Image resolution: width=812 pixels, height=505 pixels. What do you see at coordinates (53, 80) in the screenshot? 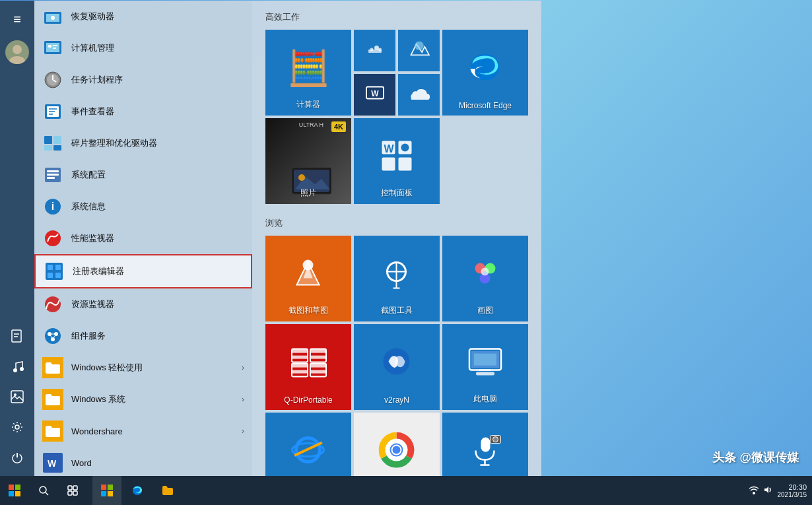
I see `renwu-icon` at bounding box center [53, 80].